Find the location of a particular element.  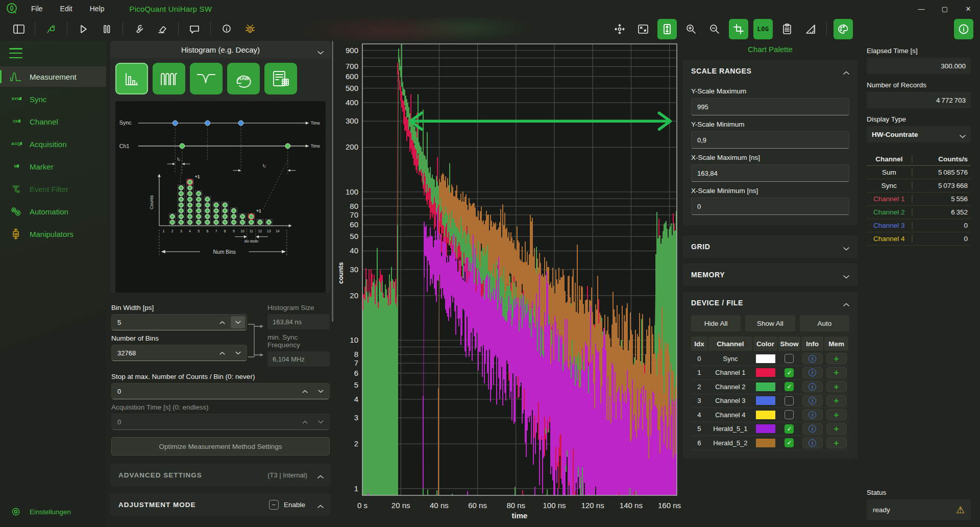

menu-help: Help is located at coordinates (97, 9).